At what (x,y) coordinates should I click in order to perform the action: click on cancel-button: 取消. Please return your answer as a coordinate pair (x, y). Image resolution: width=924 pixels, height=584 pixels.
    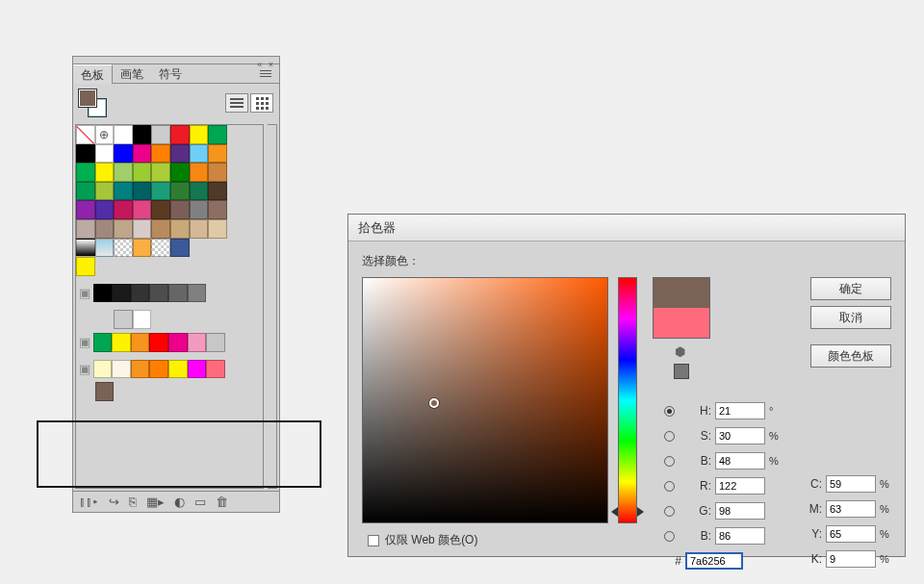
    Looking at the image, I should click on (851, 317).